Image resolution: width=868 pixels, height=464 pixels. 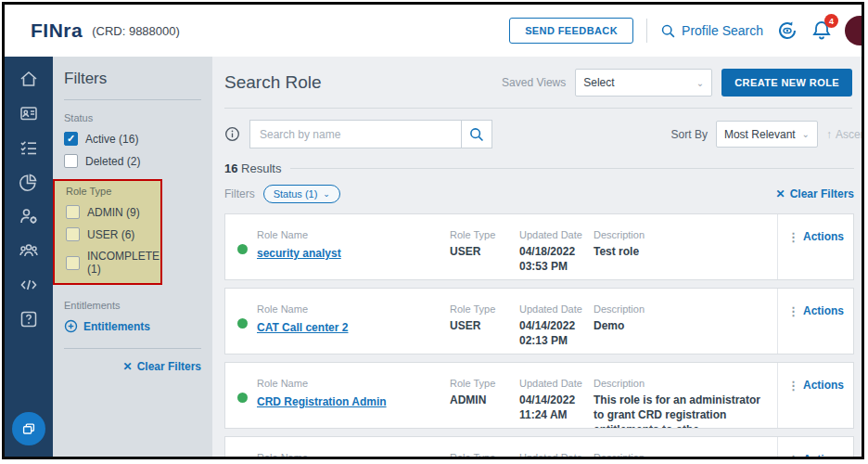 What do you see at coordinates (128, 235) in the screenshot?
I see `option-count: (6)` at bounding box center [128, 235].